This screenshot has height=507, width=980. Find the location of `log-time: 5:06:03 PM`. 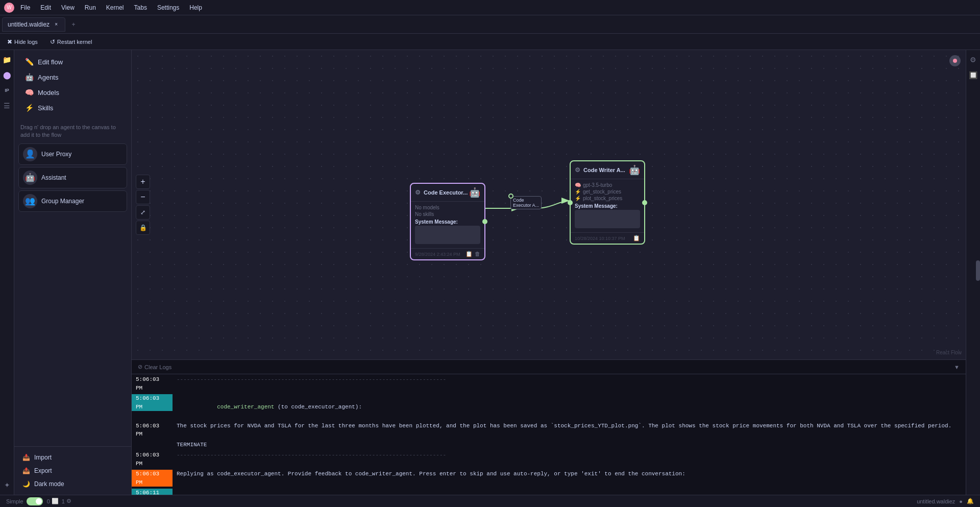

log-time: 5:06:03 PM is located at coordinates (152, 384).